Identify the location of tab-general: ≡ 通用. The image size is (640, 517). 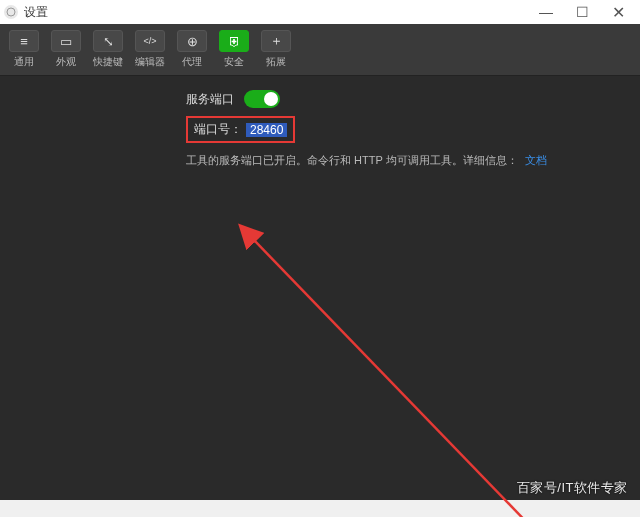
(24, 50).